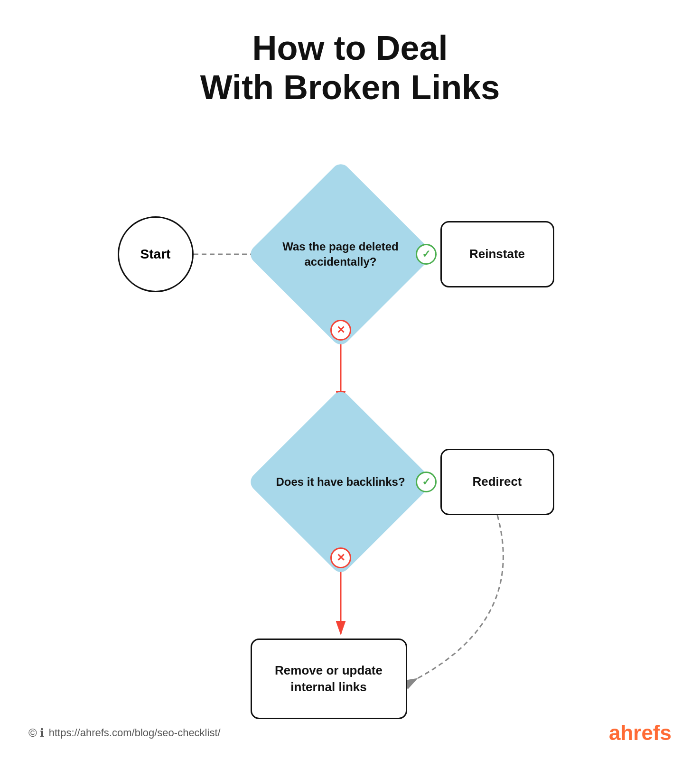 Image resolution: width=700 pixels, height=759 pixels. What do you see at coordinates (350, 733) in the screenshot?
I see `footer: © ℹ https://ahrefs.com/blog/seo-checklis…` at bounding box center [350, 733].